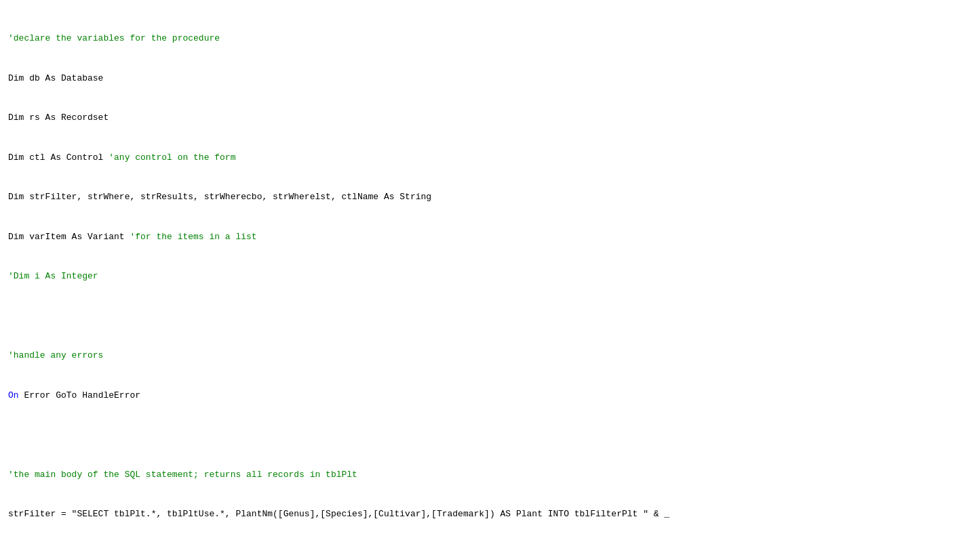 The image size is (980, 538). Describe the element at coordinates (69, 237) in the screenshot. I see `code-segment: Dim varItem As Variant` at that location.